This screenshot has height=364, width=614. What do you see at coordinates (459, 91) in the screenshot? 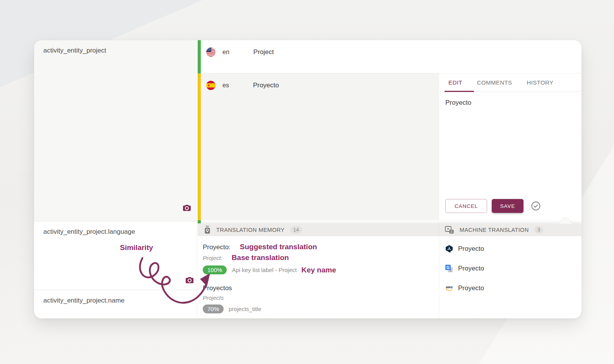
I see `active-tab-underline` at bounding box center [459, 91].